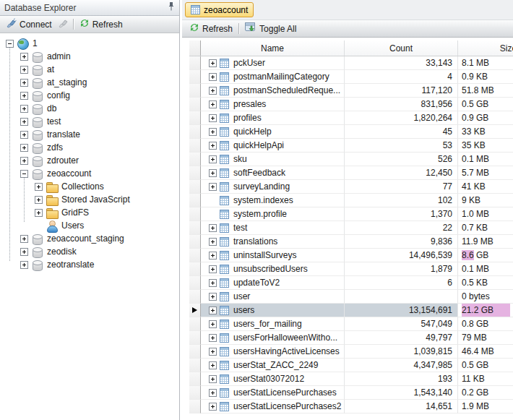 The height and width of the screenshot is (420, 513). What do you see at coordinates (351, 283) in the screenshot?
I see `table-row-updatetov2: updateToV260.5 KB` at bounding box center [351, 283].